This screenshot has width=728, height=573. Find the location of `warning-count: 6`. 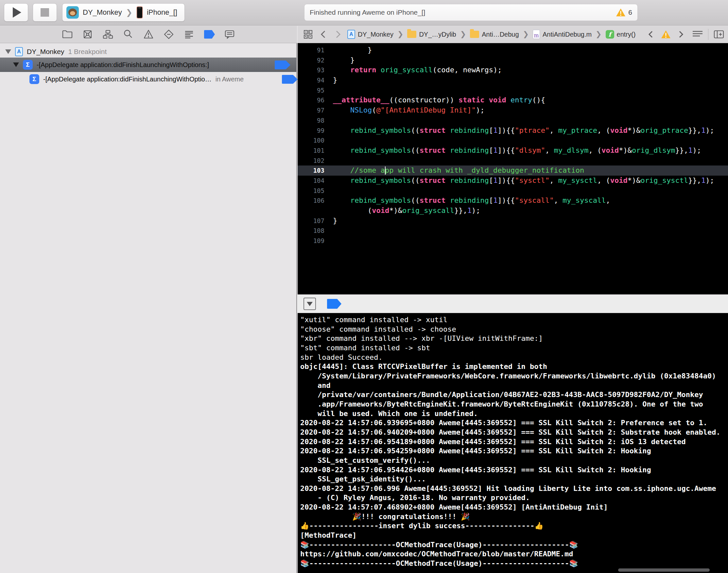

warning-count: 6 is located at coordinates (630, 12).